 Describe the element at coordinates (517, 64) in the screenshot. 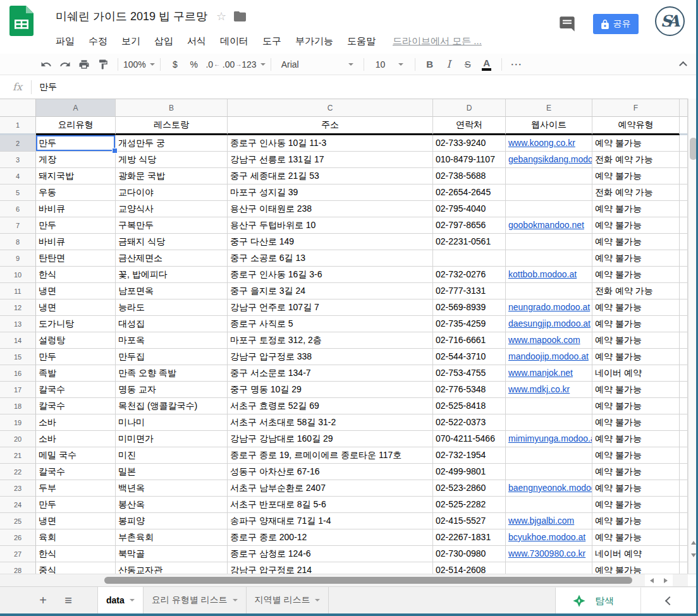

I see `more-toolbar-button: ⋯` at that location.